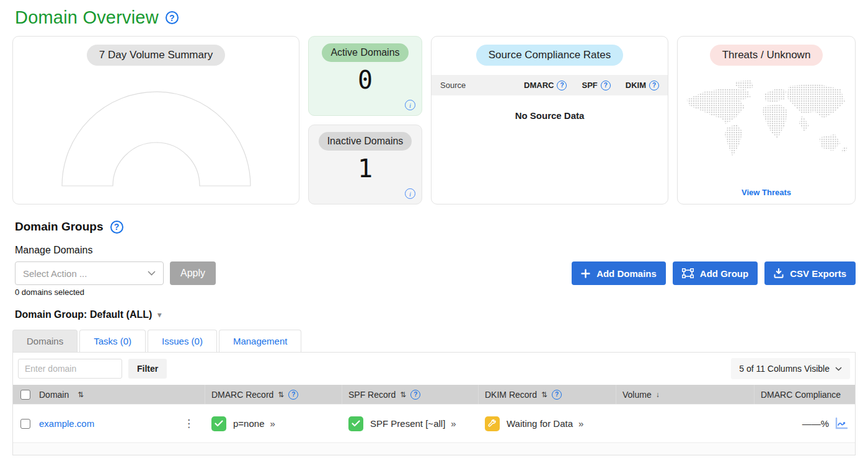  Describe the element at coordinates (715, 273) in the screenshot. I see `add-group-button: Add Group` at that location.